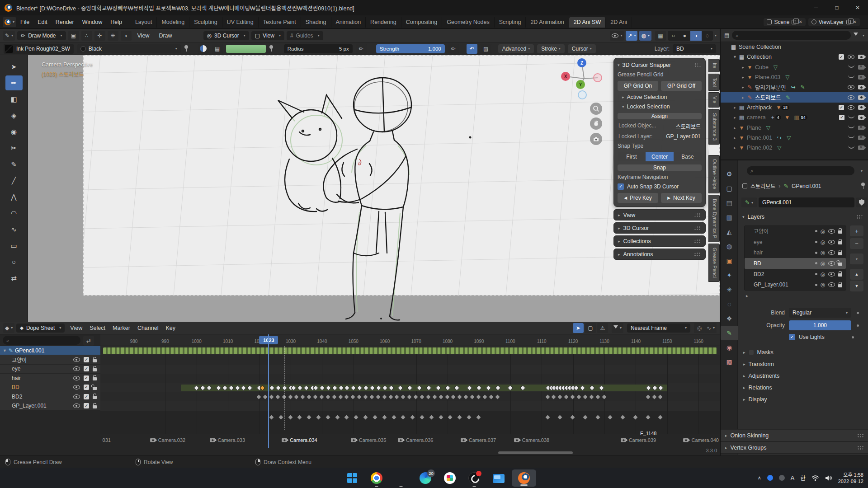 This screenshot has height=488, width=868. I want to click on camera-view-button, so click(596, 139).